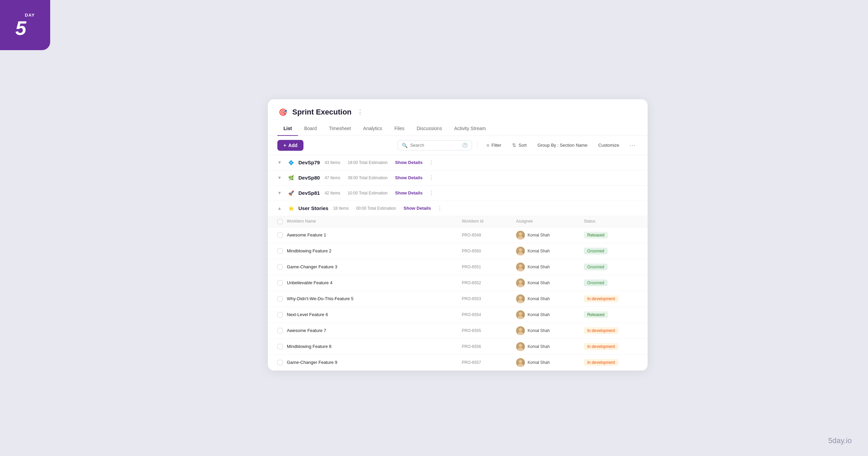 The height and width of the screenshot is (456, 868). I want to click on tab-analytics: Analytics, so click(373, 129).